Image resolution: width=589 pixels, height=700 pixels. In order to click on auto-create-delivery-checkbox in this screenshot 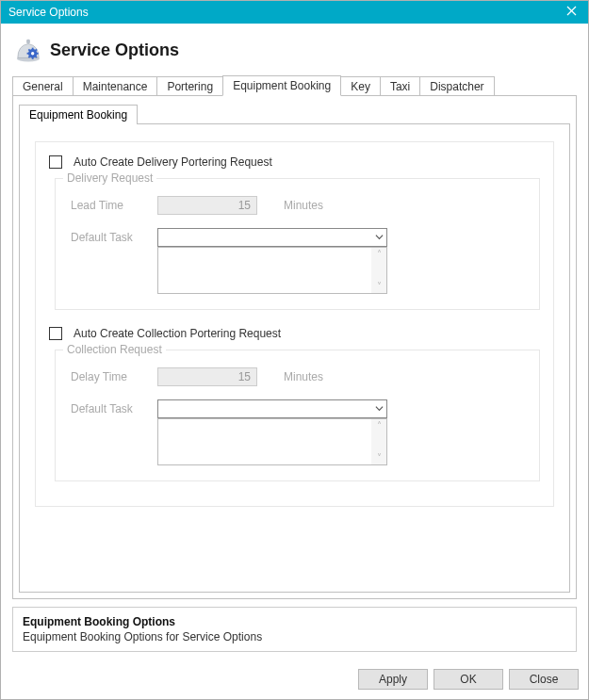, I will do `click(56, 162)`.